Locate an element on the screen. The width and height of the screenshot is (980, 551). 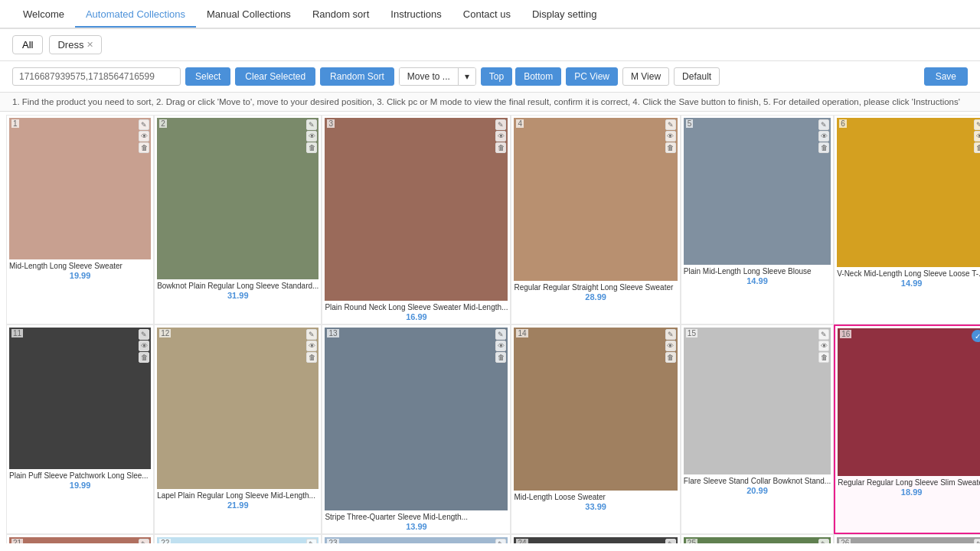
eye-icon-13: 👁 is located at coordinates (501, 346).